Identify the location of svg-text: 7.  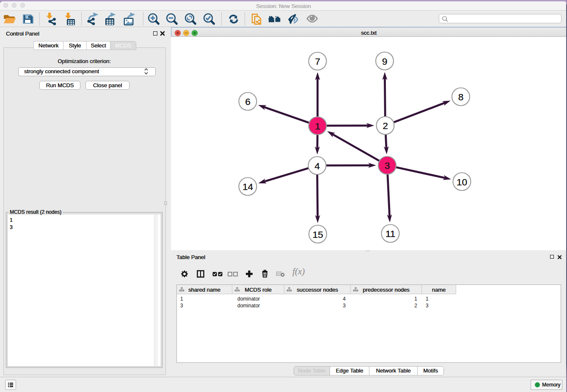
(317, 62).